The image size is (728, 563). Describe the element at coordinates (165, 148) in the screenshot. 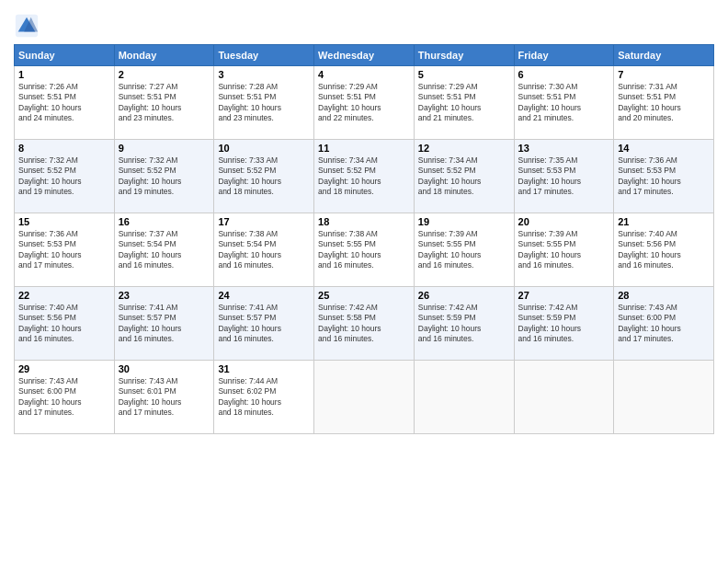

I see `day-number: 9` at that location.